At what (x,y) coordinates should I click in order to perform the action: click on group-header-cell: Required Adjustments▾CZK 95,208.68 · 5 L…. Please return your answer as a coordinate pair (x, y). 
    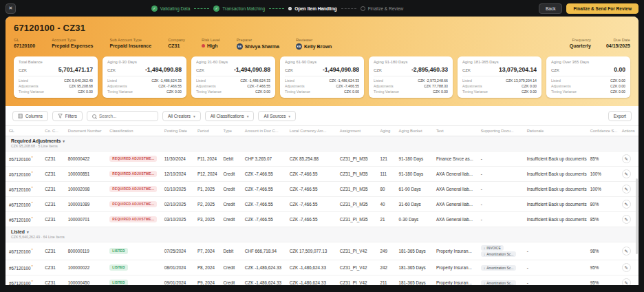
    Looking at the image, I should click on (322, 144).